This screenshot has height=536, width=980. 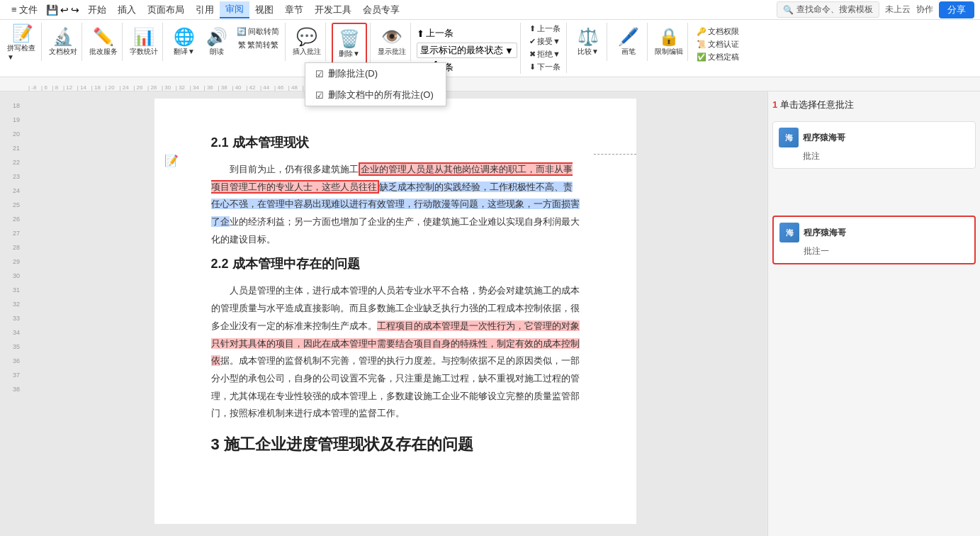 What do you see at coordinates (144, 42) in the screenshot?
I see `wordcount-btn: 📊 字数统计` at bounding box center [144, 42].